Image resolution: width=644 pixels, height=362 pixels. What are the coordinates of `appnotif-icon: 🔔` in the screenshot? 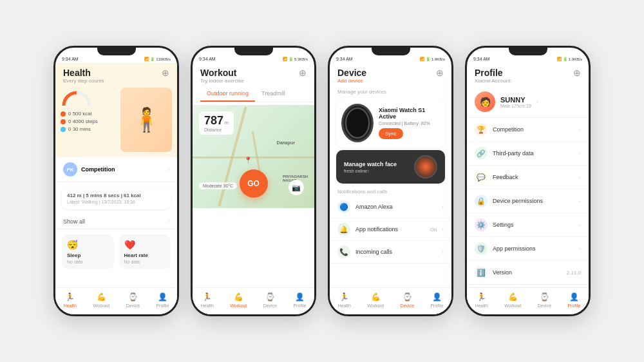 It's located at (344, 229).